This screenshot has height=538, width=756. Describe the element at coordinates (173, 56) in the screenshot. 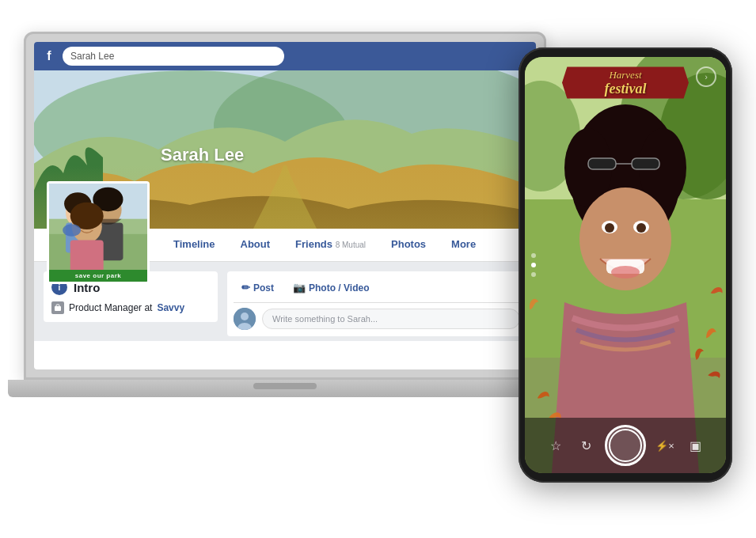

I see `facebook-search-bar: Sarah Lee` at that location.